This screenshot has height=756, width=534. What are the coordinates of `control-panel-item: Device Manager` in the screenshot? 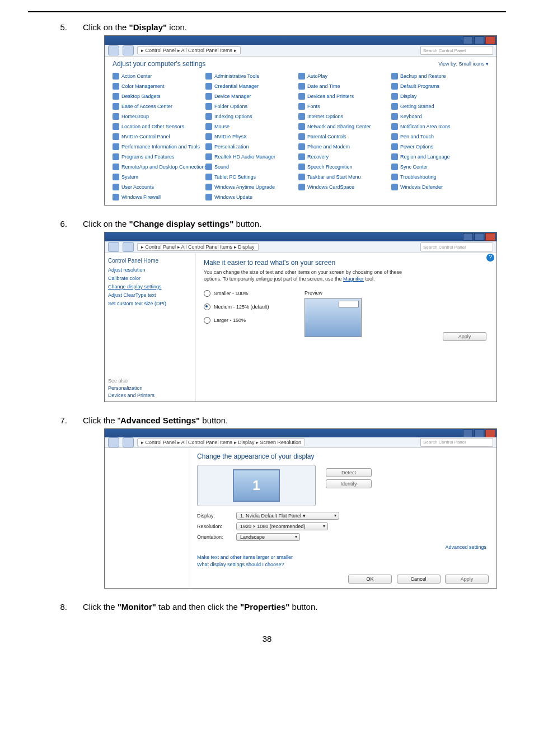 It's located at (252, 96).